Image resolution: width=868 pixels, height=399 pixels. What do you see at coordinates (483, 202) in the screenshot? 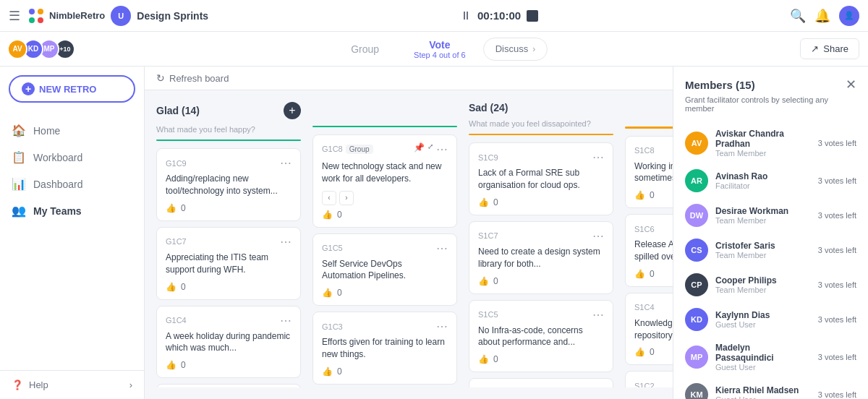
I see `vote-button-s1c9: 👍` at bounding box center [483, 202].